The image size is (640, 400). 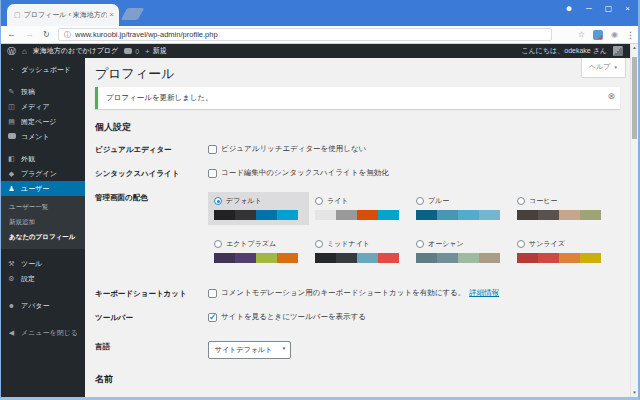 I want to click on scheme-coffee-radio, so click(x=521, y=201).